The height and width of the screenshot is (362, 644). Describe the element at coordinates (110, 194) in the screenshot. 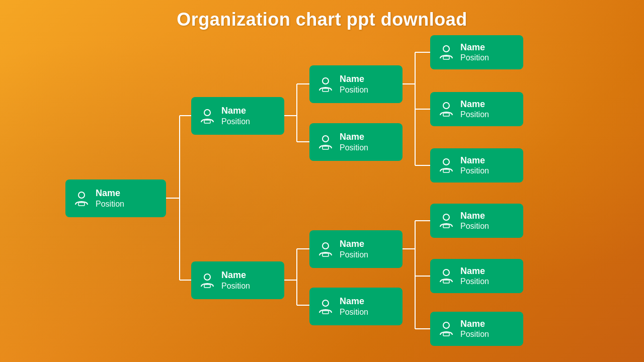

I see `node-root-name: Name` at that location.